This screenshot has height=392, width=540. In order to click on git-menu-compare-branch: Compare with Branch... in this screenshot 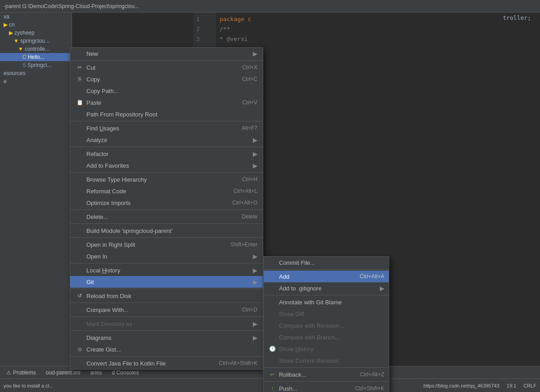, I will do `click(326, 337)`.